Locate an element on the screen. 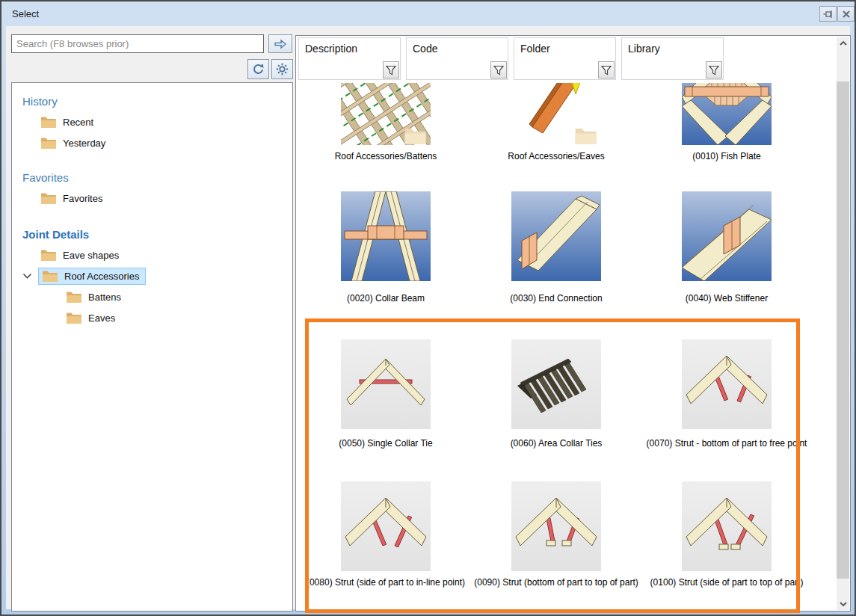  refresh-button is located at coordinates (259, 69).